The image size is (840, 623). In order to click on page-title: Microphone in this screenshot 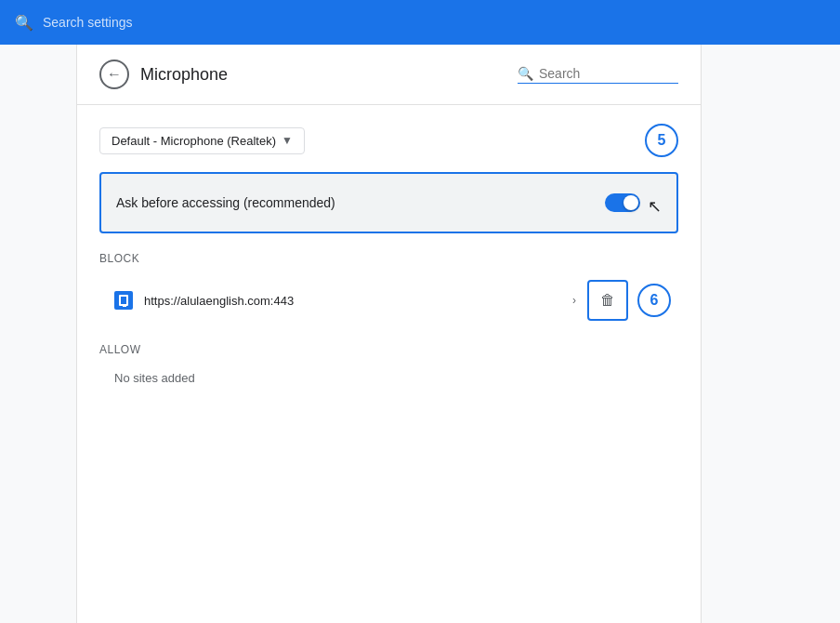, I will do `click(184, 74)`.